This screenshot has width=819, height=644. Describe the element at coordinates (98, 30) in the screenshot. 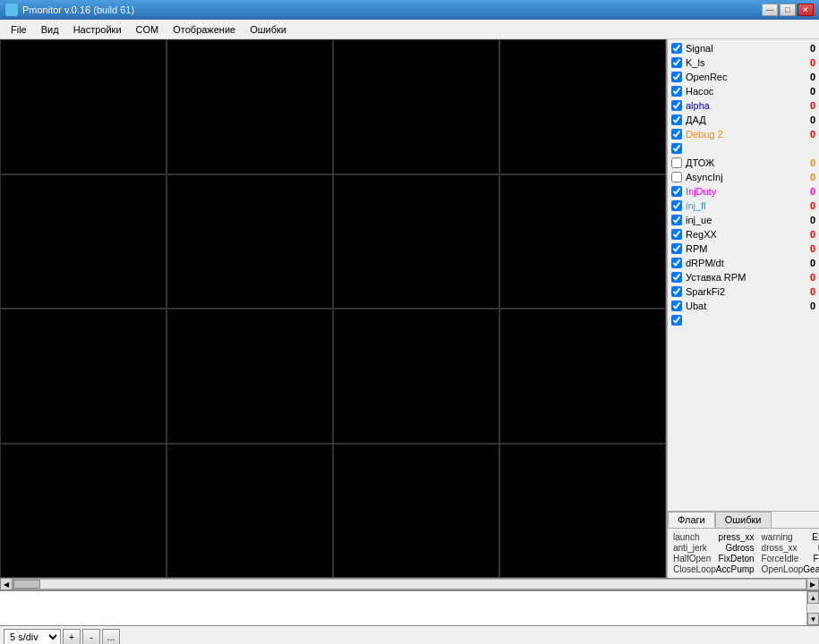

I see `menu-settings: Настройки` at that location.